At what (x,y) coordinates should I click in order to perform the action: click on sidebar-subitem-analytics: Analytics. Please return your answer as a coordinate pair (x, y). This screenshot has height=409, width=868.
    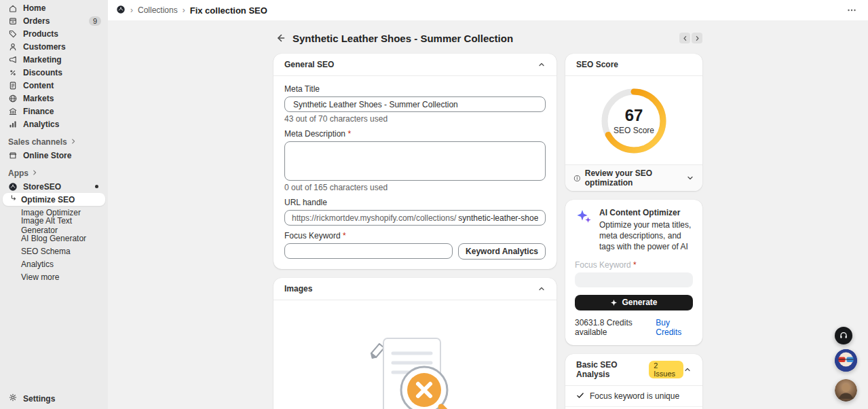
    Looking at the image, I should click on (54, 264).